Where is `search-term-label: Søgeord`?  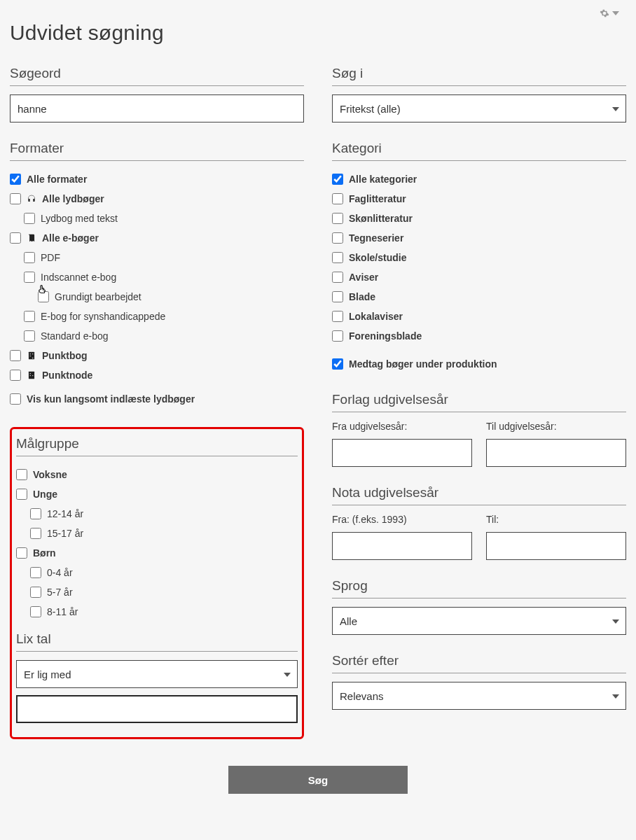
search-term-label: Søgeord is located at coordinates (157, 76).